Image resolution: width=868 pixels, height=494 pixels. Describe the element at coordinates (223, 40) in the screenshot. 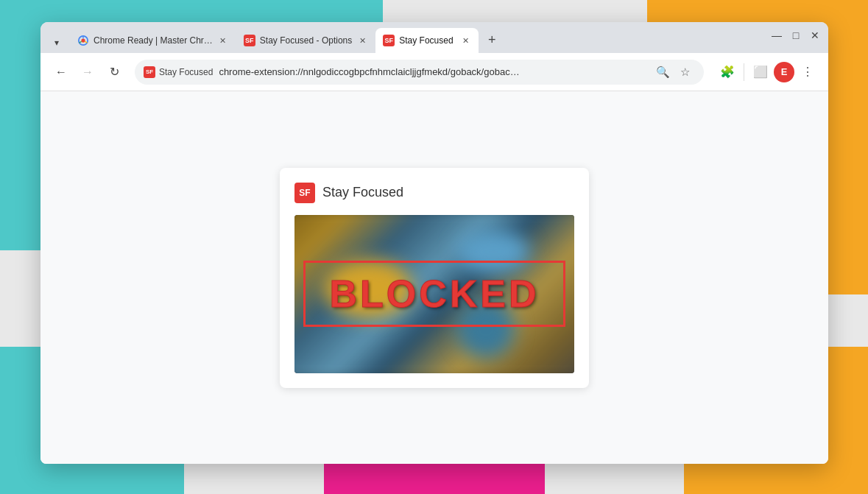

I see `tab-1-close-button: ✕` at that location.